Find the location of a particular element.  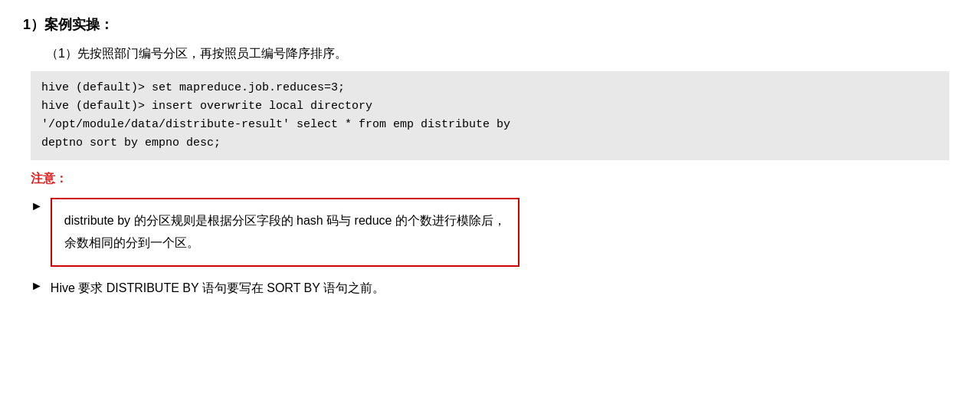

code-line-1: hive (default)> set mapreduce.job.reduce… is located at coordinates (490, 88).